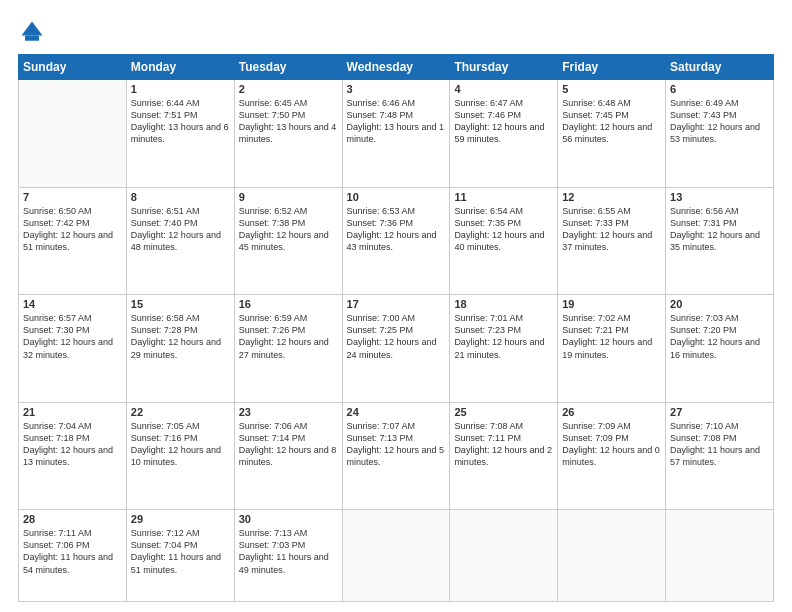 Image resolution: width=792 pixels, height=612 pixels. What do you see at coordinates (396, 122) in the screenshot?
I see `cell-info: Sunrise: 6:46 AMSunset: 7:48 PMDaylight:…` at bounding box center [396, 122].